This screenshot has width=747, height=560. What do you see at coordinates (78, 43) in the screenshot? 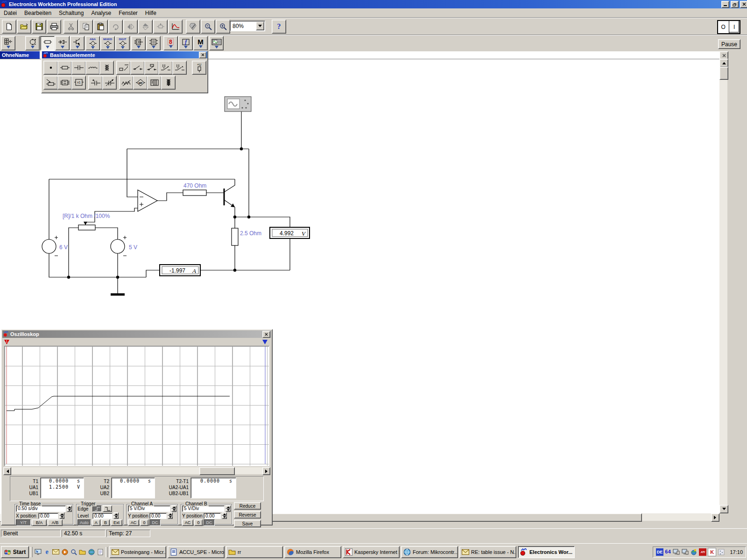
I see `transistors-bin-button` at bounding box center [78, 43].